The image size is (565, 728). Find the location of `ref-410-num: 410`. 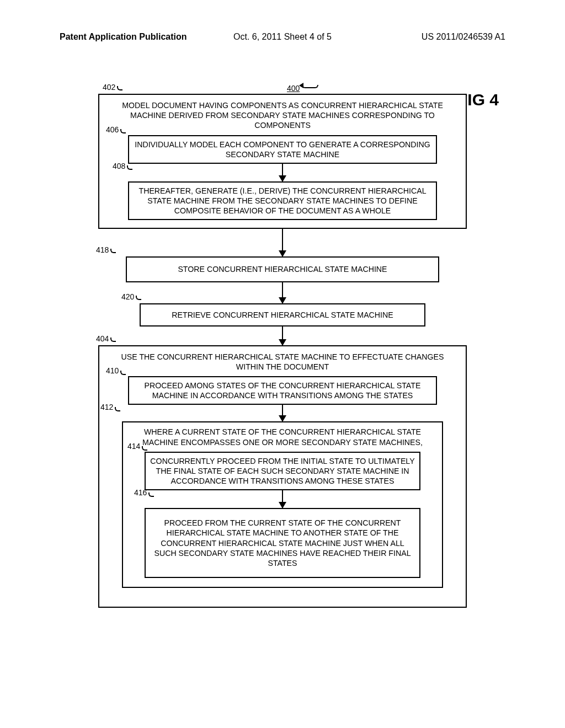

ref-410-num: 410 is located at coordinates (113, 371).